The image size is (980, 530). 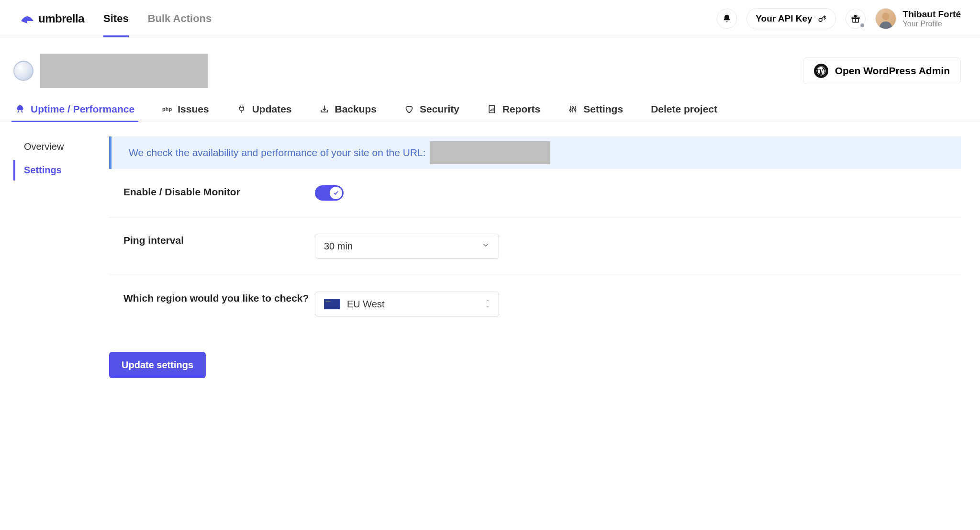 What do you see at coordinates (264, 109) in the screenshot?
I see `tab-updates: Updates` at bounding box center [264, 109].